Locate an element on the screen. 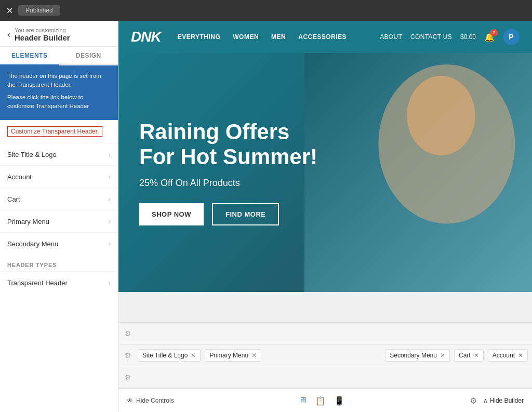  tag-close-site-title: ✕ is located at coordinates (193, 355).